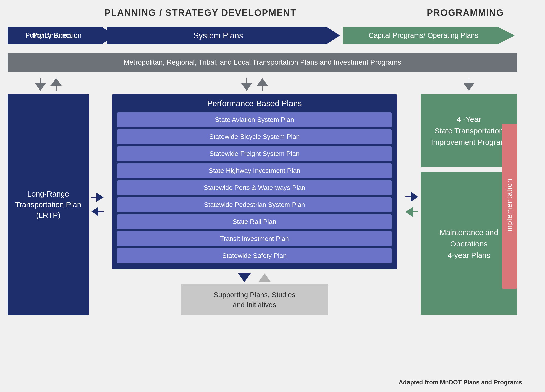 The height and width of the screenshot is (392, 545). I want to click on perf-to-right-arrows, so click(412, 204).